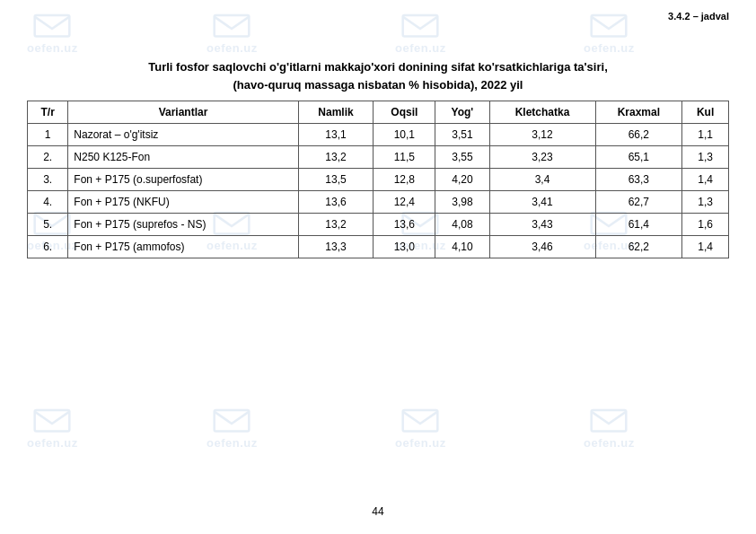 The height and width of the screenshot is (534, 756). What do you see at coordinates (404, 135) in the screenshot?
I see `cell-oqsil: 10,1` at bounding box center [404, 135].